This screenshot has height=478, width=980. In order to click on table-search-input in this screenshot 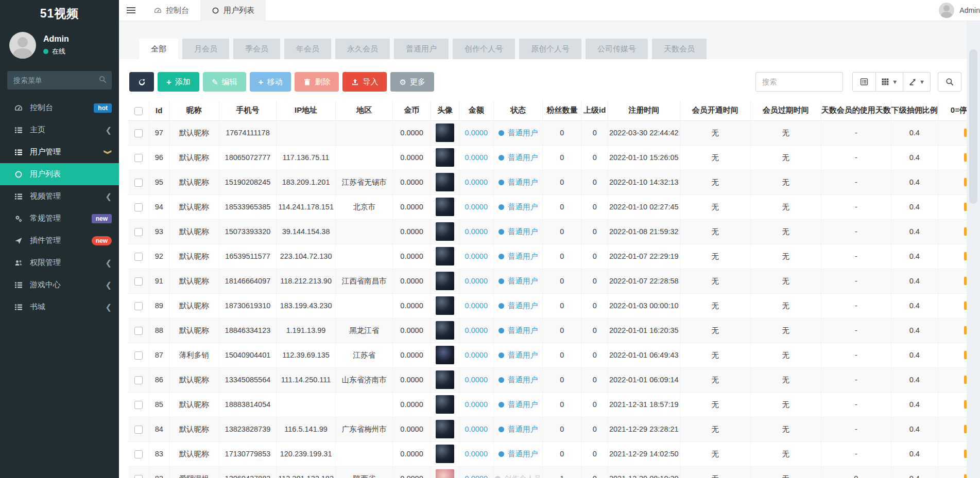, I will do `click(799, 82)`.